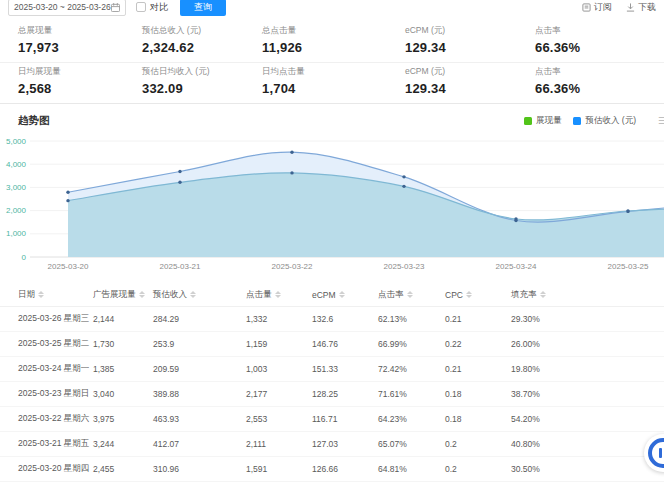  I want to click on y-tick-label: 1,000, so click(16, 234).